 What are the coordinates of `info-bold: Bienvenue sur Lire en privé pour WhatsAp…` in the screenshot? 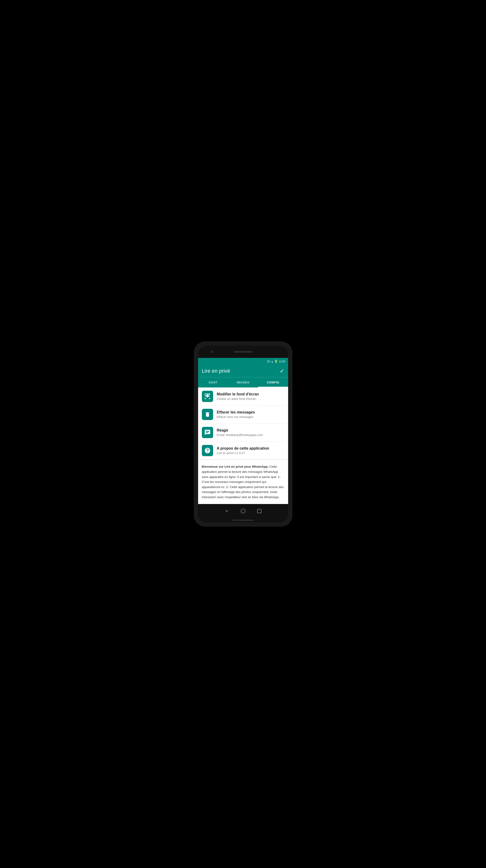 It's located at (235, 467).